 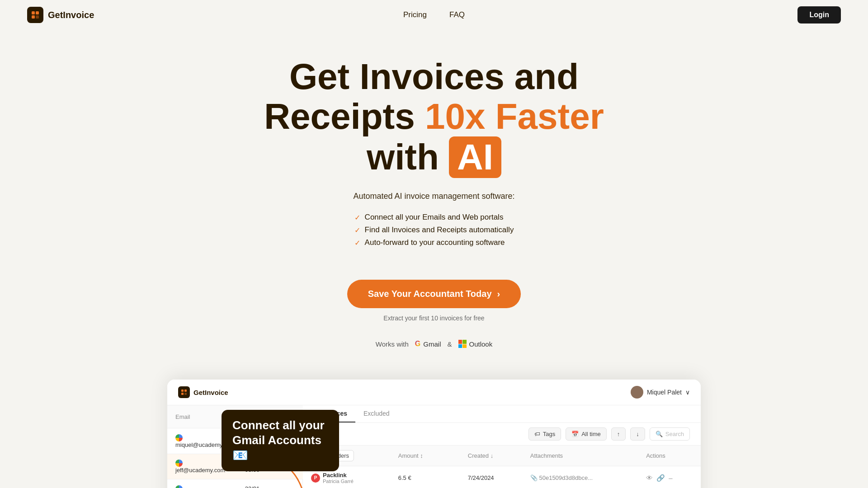 I want to click on chevron-down-icon: ∨, so click(x=688, y=392).